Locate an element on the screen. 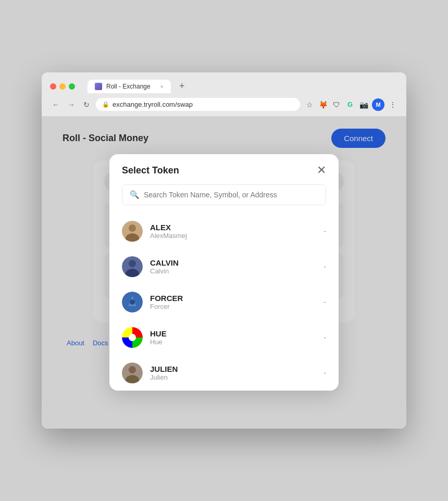  star-icon: ☆ is located at coordinates (309, 105).